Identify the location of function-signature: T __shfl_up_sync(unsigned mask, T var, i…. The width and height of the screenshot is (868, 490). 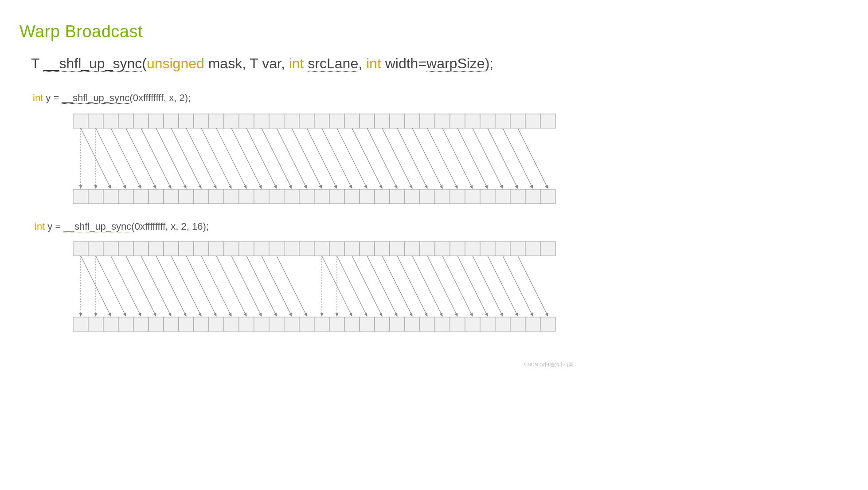
(262, 64).